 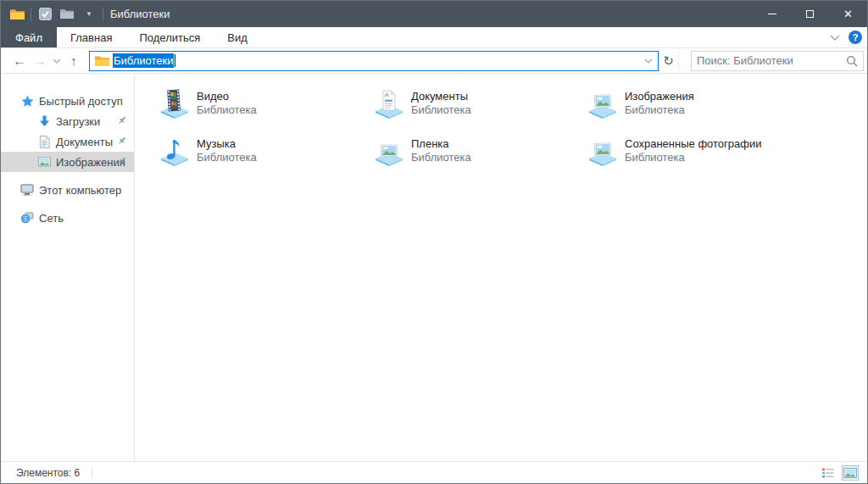 I want to click on expand-ribbon-chevron-icon, so click(x=835, y=37).